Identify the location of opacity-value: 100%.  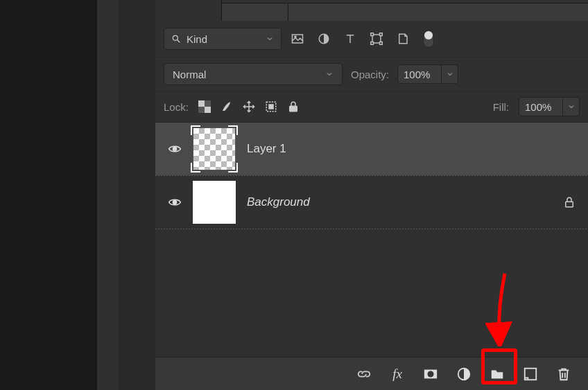
(417, 75).